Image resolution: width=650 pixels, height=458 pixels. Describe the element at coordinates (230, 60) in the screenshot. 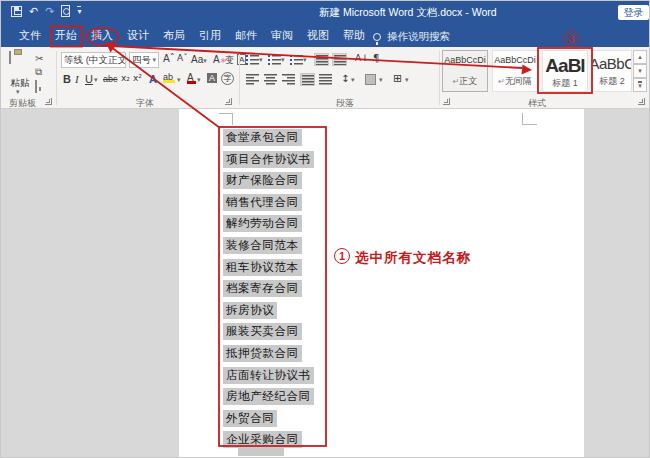

I see `phonetic-guide-icon: 变` at that location.